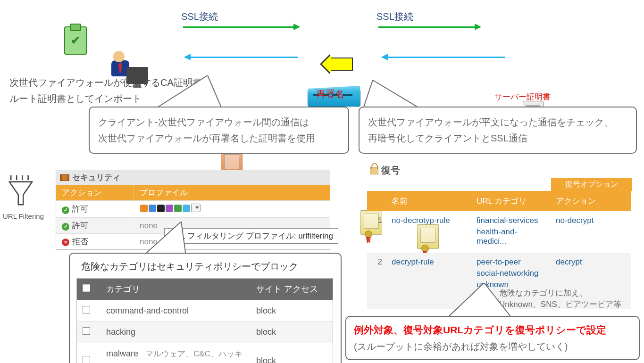  I want to click on cat-link: social-networking, so click(511, 273).